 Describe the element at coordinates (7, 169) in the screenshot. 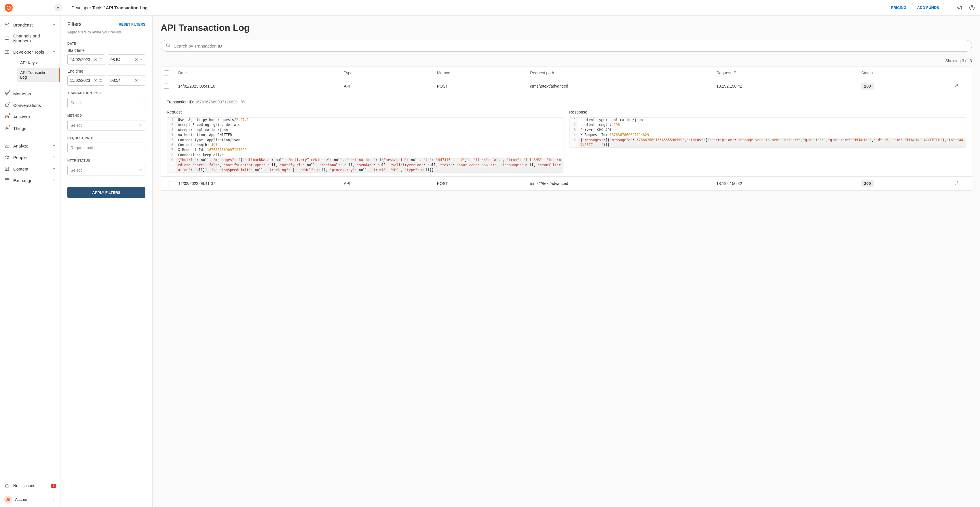

I see `content-icon` at that location.